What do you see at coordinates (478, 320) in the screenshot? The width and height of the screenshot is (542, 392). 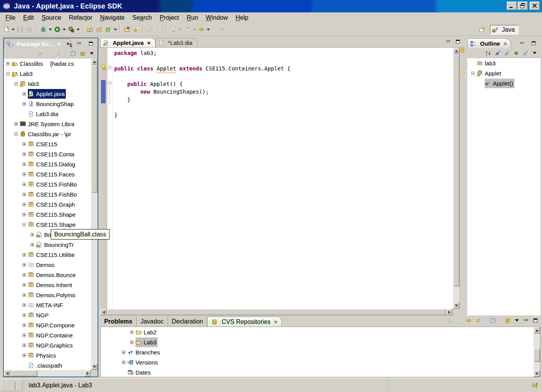 I see `refresh-button` at bounding box center [478, 320].